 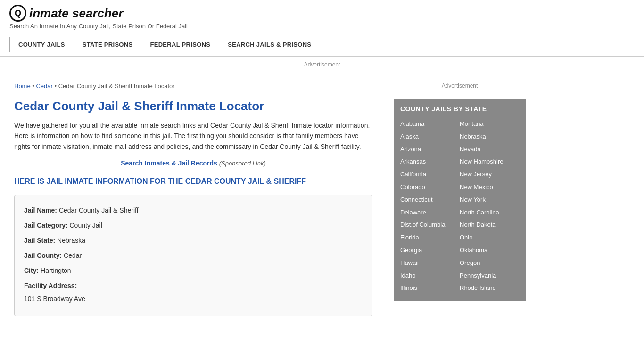 What do you see at coordinates (489, 174) in the screenshot?
I see `state-link: New Jersey` at bounding box center [489, 174].